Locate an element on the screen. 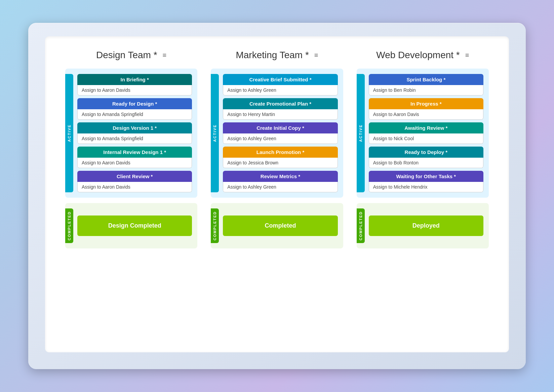 The image size is (554, 392). task-card-promotional-plan: Create Promotional Plan *Assign to Henry… is located at coordinates (280, 109).